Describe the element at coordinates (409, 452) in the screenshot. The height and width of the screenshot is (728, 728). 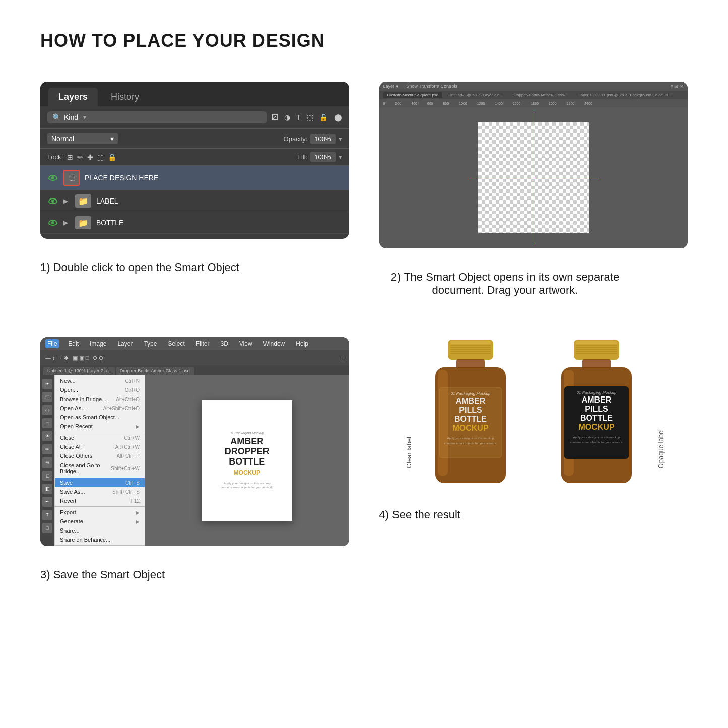
I see `clear-label-text: Clear label` at that location.